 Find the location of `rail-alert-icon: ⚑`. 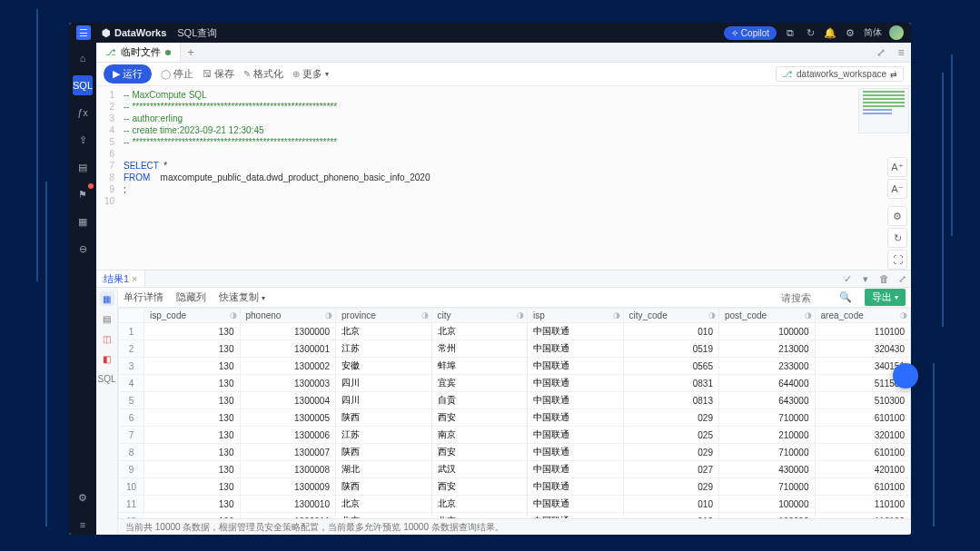

rail-alert-icon: ⚑ is located at coordinates (83, 194).